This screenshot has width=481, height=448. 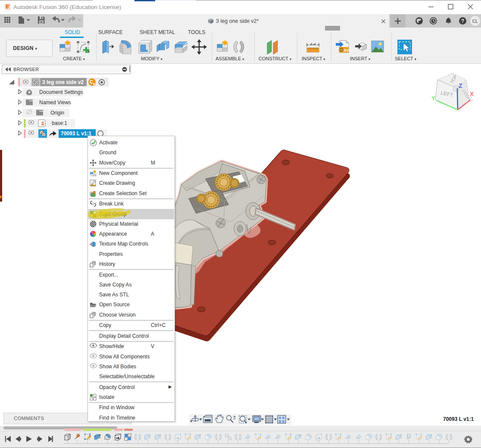 I want to click on svg-text: SVG, so click(x=348, y=50).